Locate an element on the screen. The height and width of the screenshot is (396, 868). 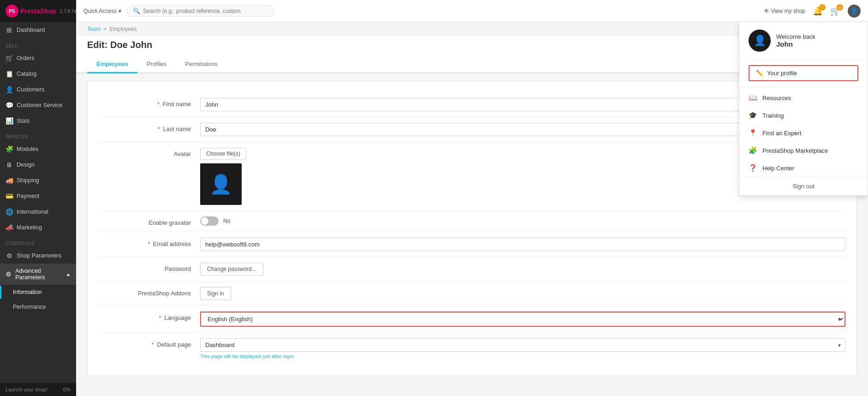
sign-out-button: Sign out is located at coordinates (803, 186).